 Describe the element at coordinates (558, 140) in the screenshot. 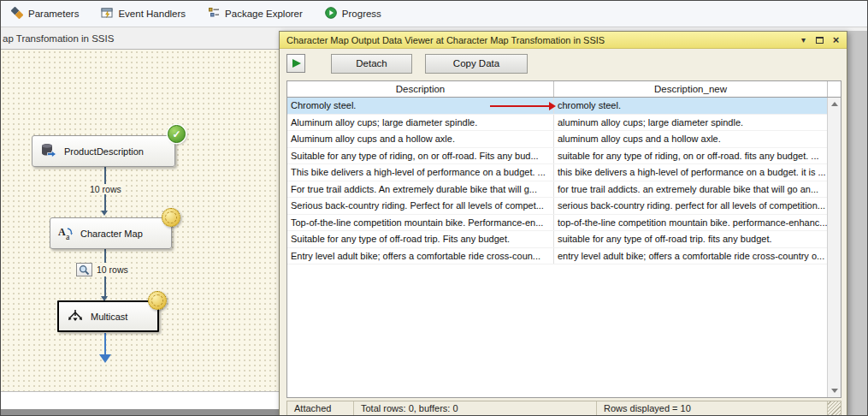

I see `table-row: Aluminum alloy cups and a hollow axle. a…` at that location.